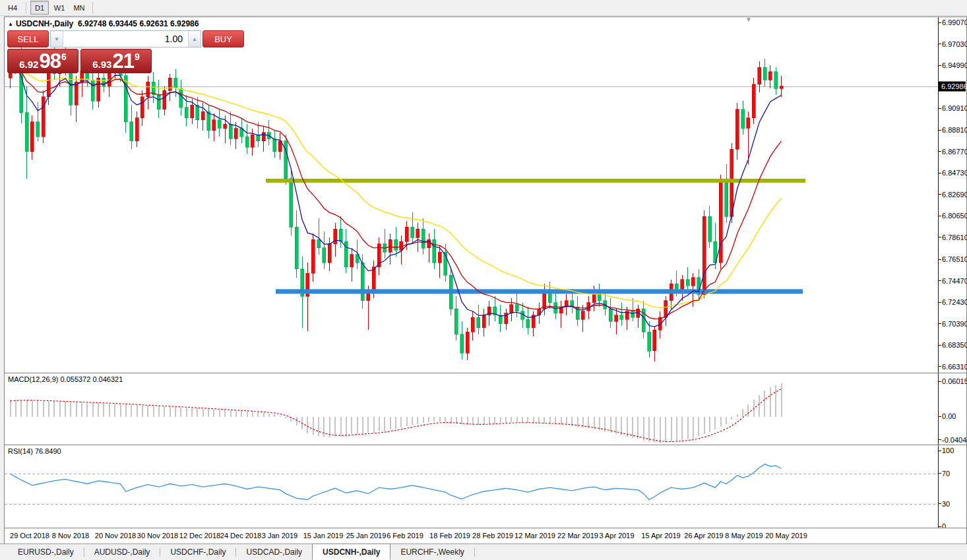 The width and height of the screenshot is (967, 560). Describe the element at coordinates (13, 8) in the screenshot. I see `timeframe-button-h4: H4` at that location.